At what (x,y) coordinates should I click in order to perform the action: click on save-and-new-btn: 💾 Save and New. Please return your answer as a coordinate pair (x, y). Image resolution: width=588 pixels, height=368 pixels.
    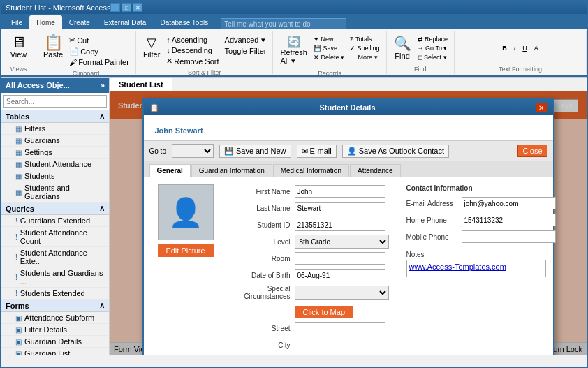
    Looking at the image, I should click on (256, 151).